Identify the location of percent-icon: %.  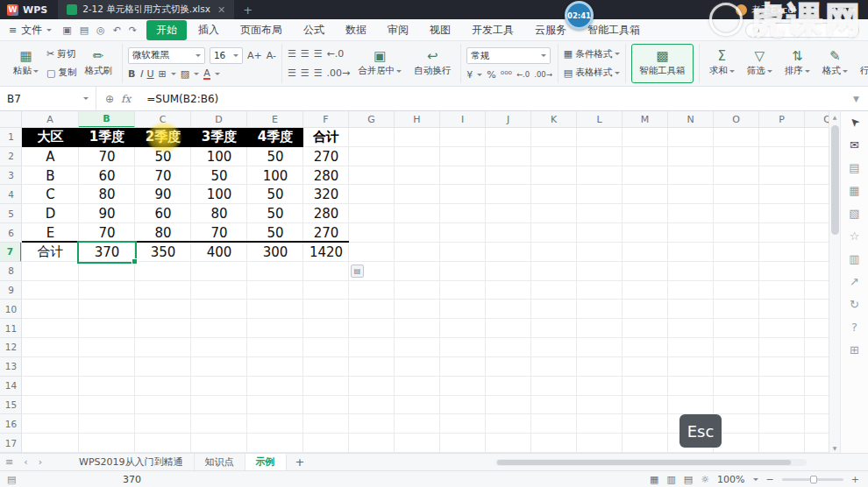
(491, 75).